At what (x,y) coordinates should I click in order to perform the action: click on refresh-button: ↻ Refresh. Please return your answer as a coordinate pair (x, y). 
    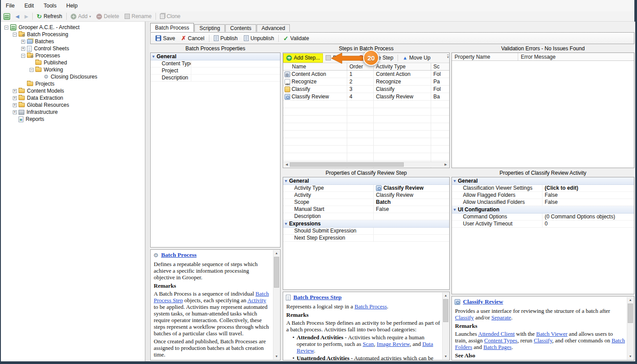
    Looking at the image, I should click on (49, 17).